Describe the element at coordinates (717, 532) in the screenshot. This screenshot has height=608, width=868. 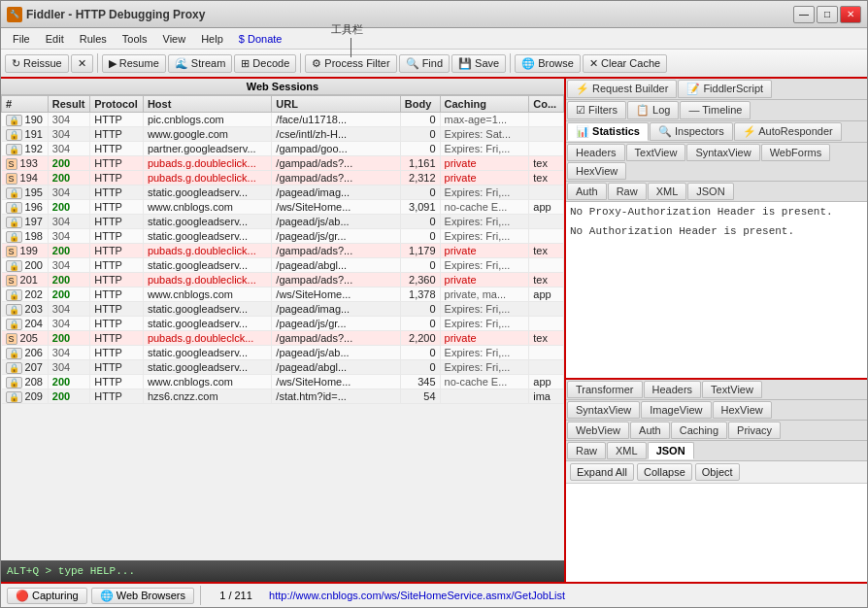
I see `right-bottom-content` at that location.